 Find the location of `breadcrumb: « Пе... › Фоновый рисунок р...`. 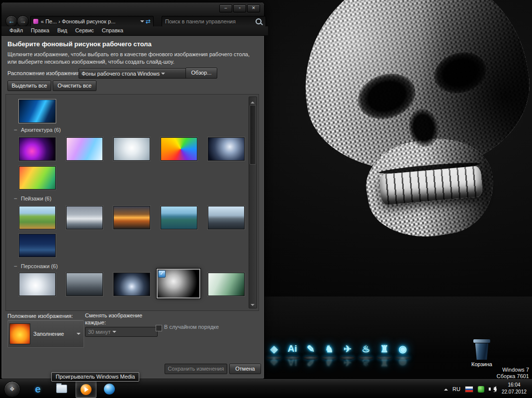

breadcrumb: « Пе... › Фоновый рисунок р... is located at coordinates (89, 21).